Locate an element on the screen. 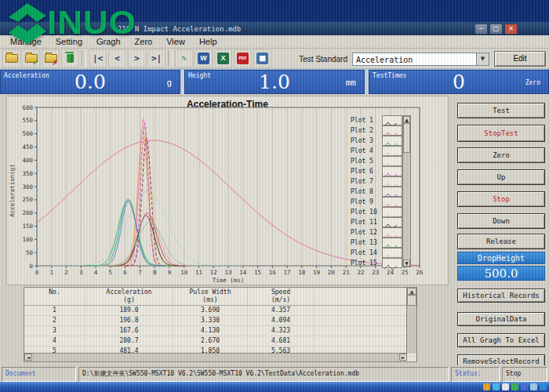  column-header: Speed(m/s) is located at coordinates (281, 296).